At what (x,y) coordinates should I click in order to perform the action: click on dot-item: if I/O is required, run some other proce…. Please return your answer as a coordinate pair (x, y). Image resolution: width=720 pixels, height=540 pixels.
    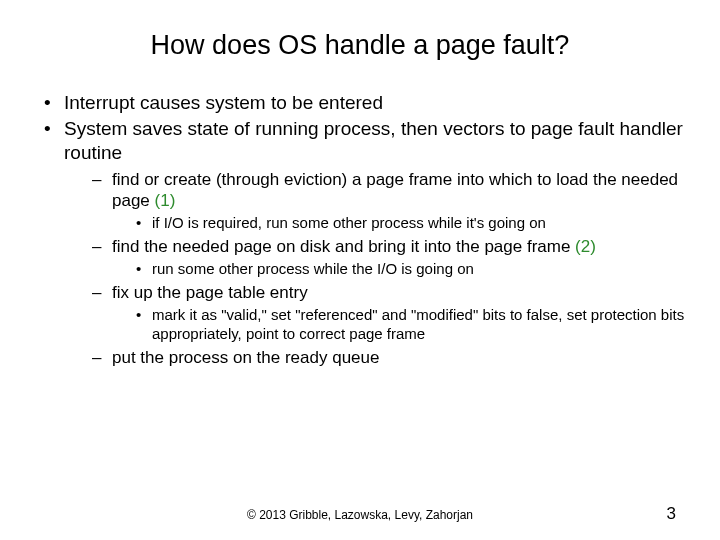
    Looking at the image, I should click on (413, 224).